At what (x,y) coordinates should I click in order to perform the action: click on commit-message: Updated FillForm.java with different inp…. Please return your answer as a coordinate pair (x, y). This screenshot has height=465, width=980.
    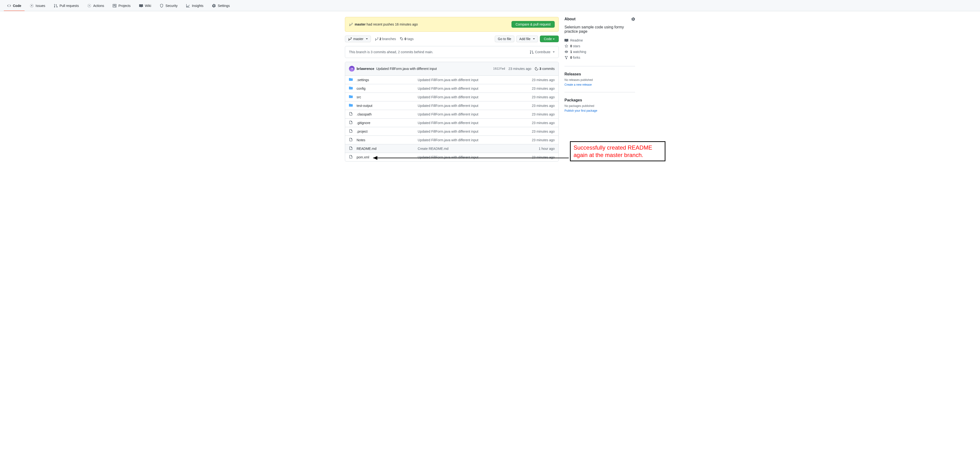
    Looking at the image, I should click on (406, 69).